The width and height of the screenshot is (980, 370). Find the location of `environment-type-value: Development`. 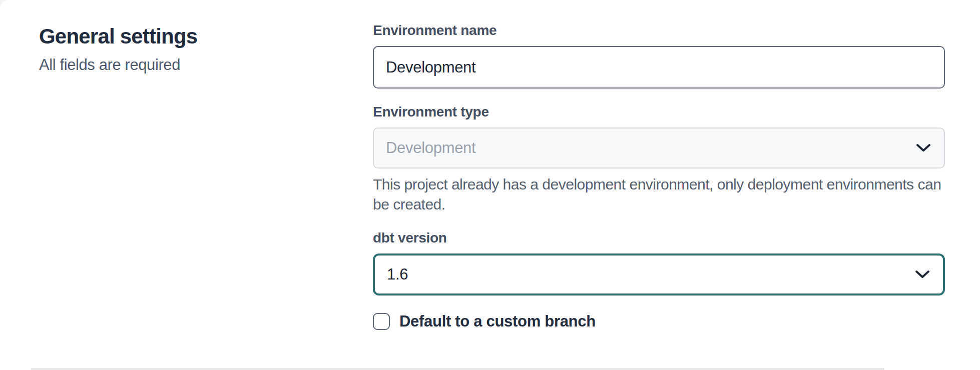

environment-type-value: Development is located at coordinates (430, 148).